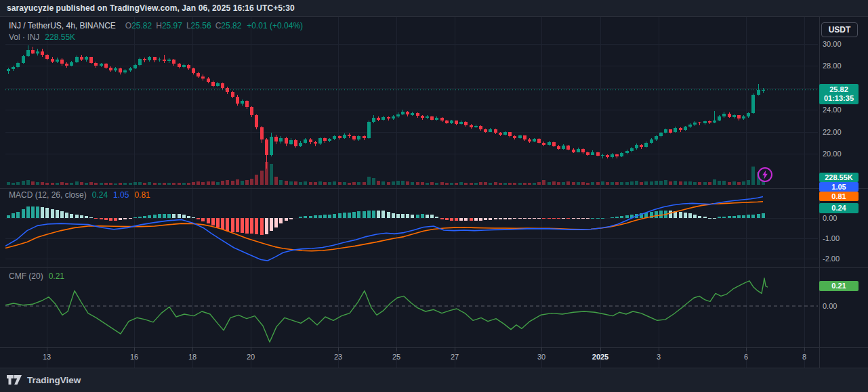 The width and height of the screenshot is (868, 392). What do you see at coordinates (201, 26) in the screenshot?
I see `low-value: 25.56` at bounding box center [201, 26].